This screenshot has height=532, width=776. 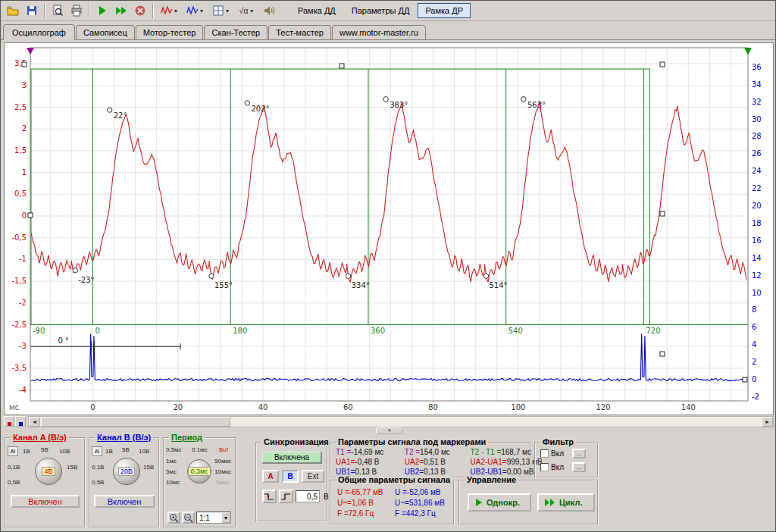 What do you see at coordinates (516, 452) in the screenshot?
I see `dt-value: 168,7 мс` at bounding box center [516, 452].